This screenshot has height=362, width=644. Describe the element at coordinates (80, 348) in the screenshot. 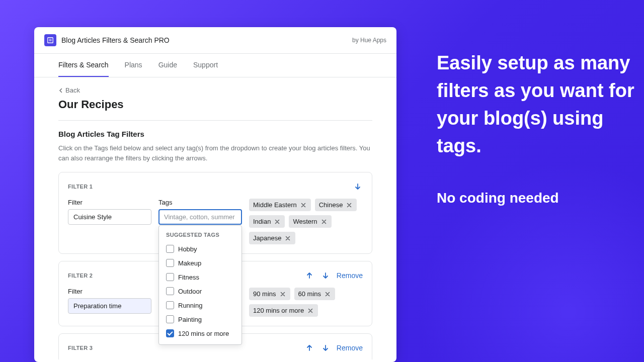

I see `filter-number-label: FILTER 3` at that location.